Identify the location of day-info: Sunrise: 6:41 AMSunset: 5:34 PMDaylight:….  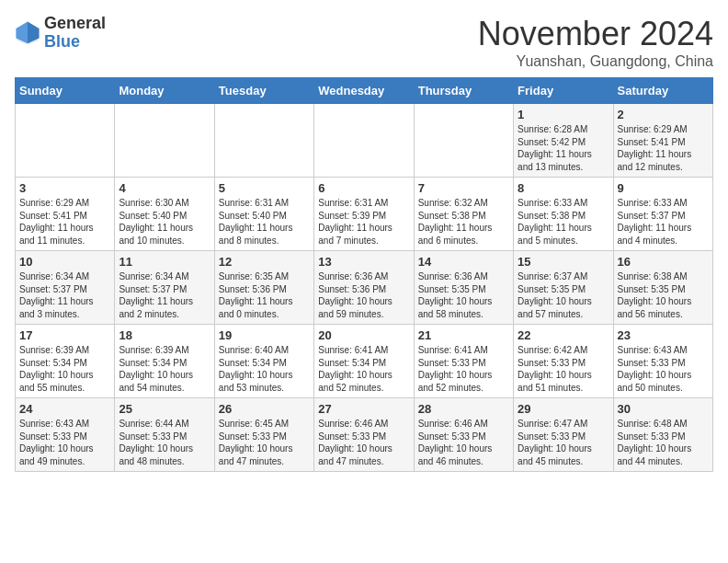
(364, 369).